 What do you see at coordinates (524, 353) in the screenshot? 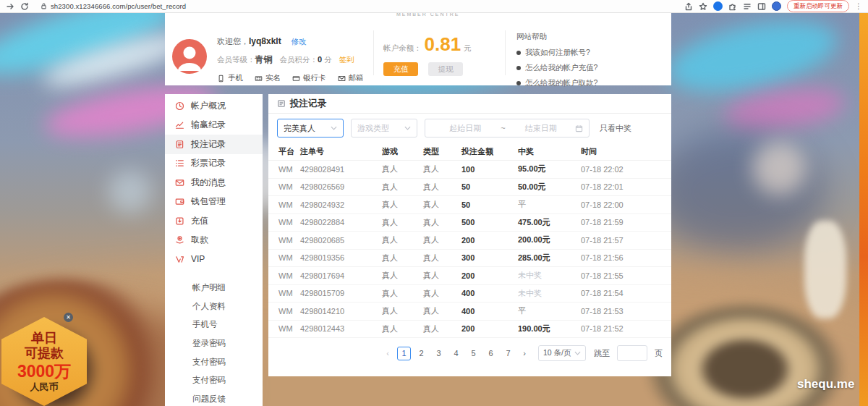
I see `next-page-icon: ›` at bounding box center [524, 353].